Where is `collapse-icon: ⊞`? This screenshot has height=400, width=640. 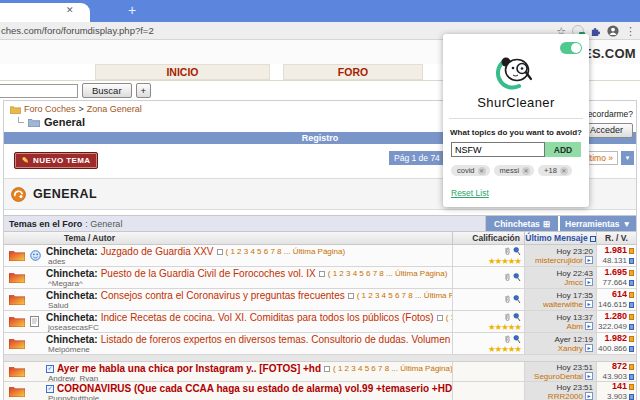
collapse-icon: ⊞ is located at coordinates (546, 224).